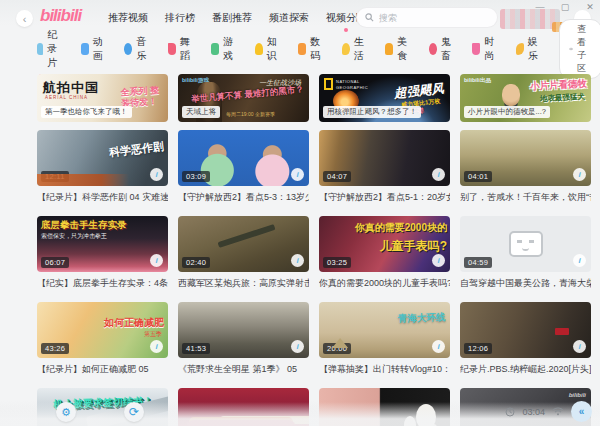 Image resolution: width=600 pixels, height=426 pixels. What do you see at coordinates (442, 49) in the screenshot?
I see `tab-kichiku: 鬼畜` at bounding box center [442, 49].